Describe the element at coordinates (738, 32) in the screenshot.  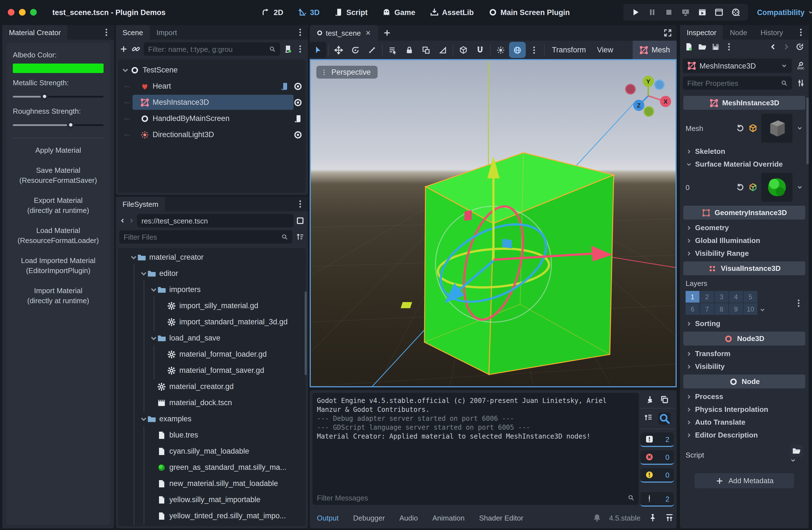
I see `tab-node: Node` at that location.